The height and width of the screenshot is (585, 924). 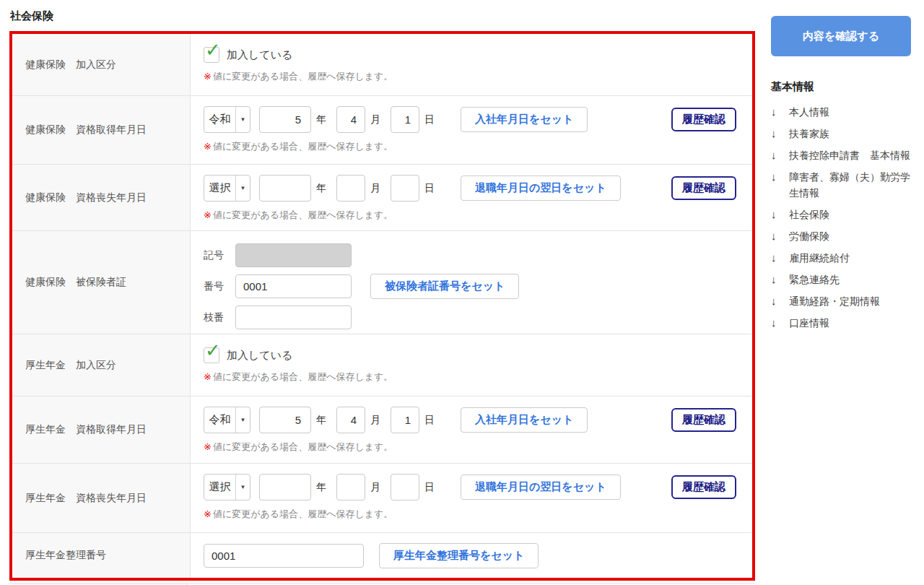 What do you see at coordinates (383, 365) in the screenshot?
I see `table-row: 厚生年金 加入区分 ✓ 加入している ※値に変更がある場合、履歴へ保存します。` at bounding box center [383, 365].